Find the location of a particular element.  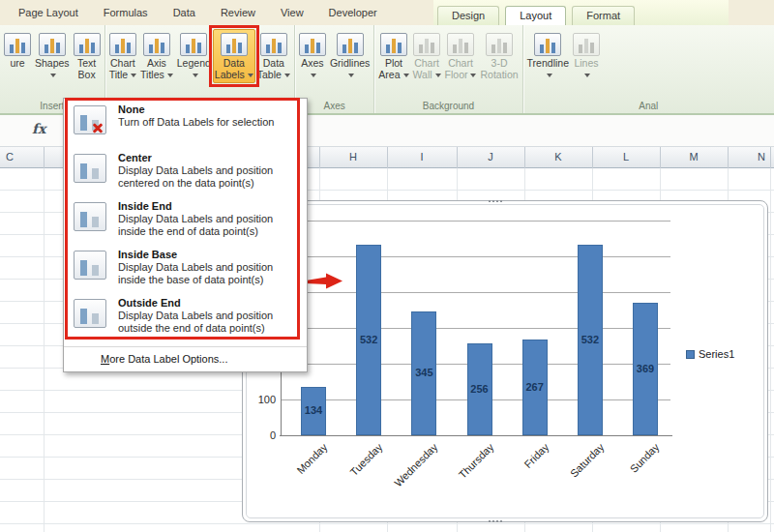

contextual-tabs: DesignLayoutFormat is located at coordinates (539, 13).